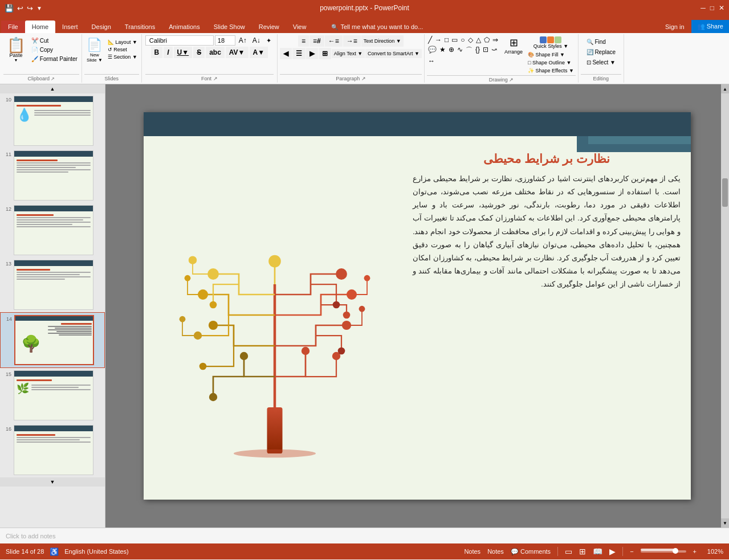 The height and width of the screenshot is (560, 729). I want to click on slide-thumb-15: 15 🌿, so click(52, 395).